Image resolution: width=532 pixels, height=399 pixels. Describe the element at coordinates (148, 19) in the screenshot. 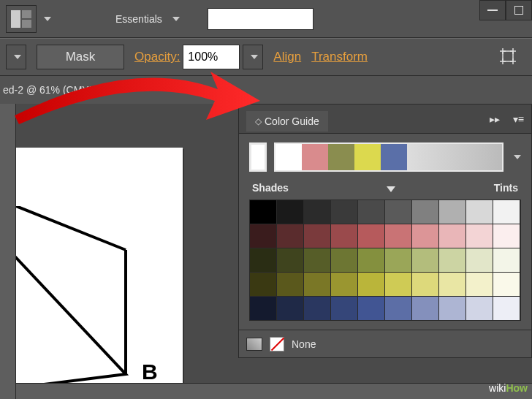

I see `workspace-switcher: Essentials` at that location.